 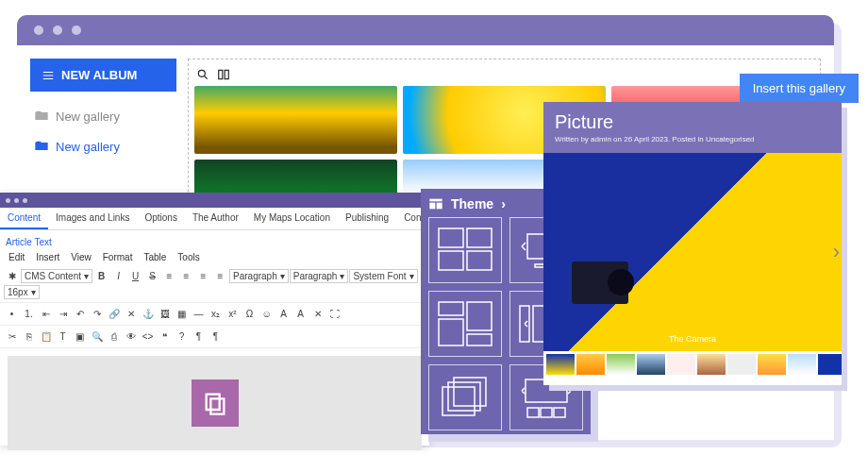 I want to click on copy-icon: ⎘, so click(x=28, y=336).